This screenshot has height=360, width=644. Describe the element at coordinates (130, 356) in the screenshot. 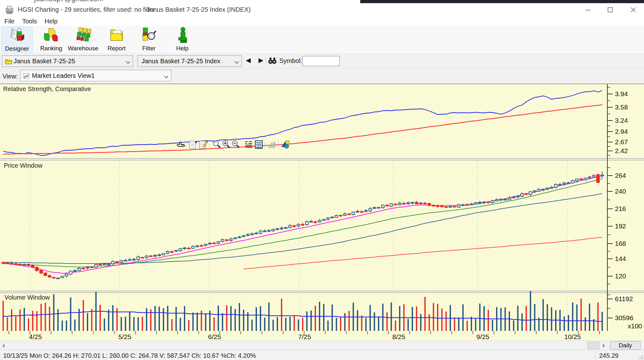

I see `ohlc-status-text: 10/13/25 Mon O: 264.26 H: 270.01 L: 260.…` at that location.